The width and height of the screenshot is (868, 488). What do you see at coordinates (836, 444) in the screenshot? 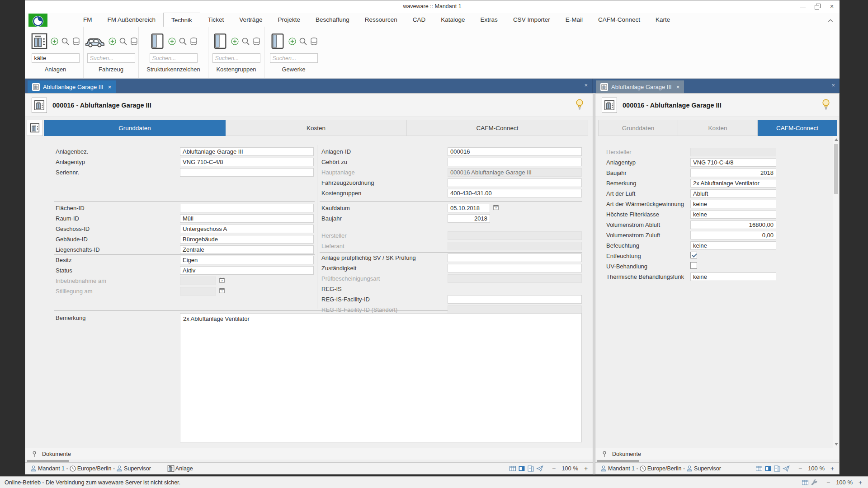
I see `scroll-down-icon` at bounding box center [836, 444].